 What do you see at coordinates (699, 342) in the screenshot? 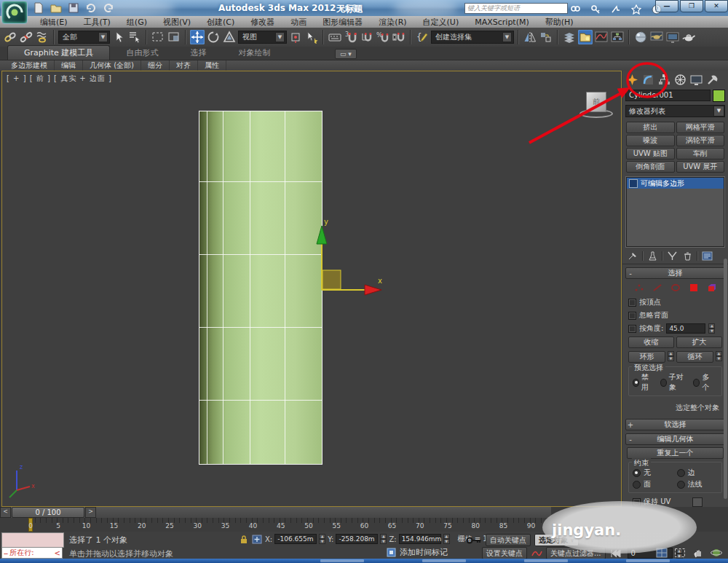
I see `grow-button: 扩大` at bounding box center [699, 342].